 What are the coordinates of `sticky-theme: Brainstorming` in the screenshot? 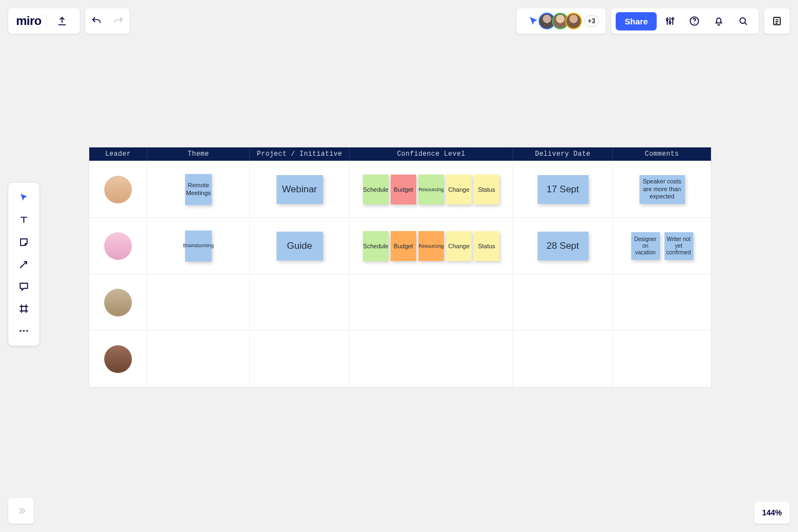 It's located at (198, 246).